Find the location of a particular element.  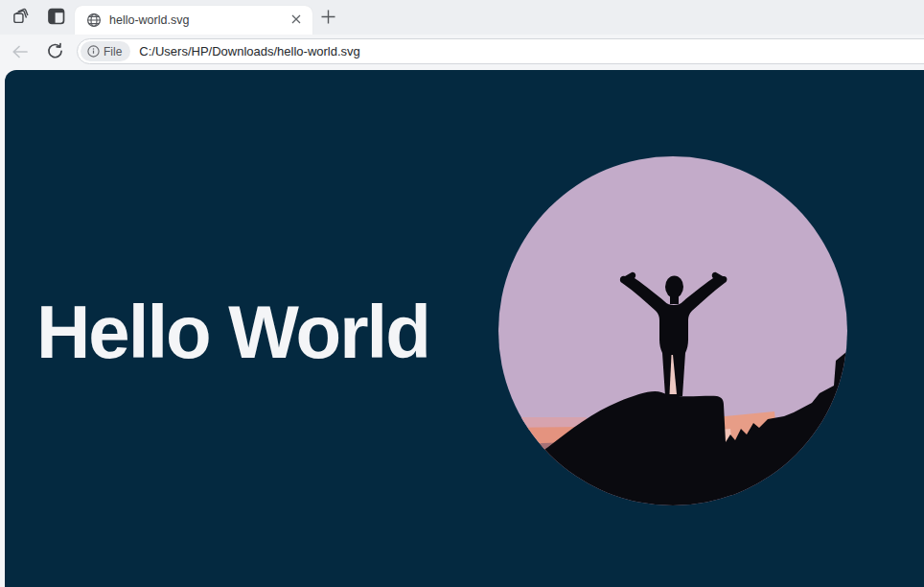

vertical-tabs-button is located at coordinates (57, 17).